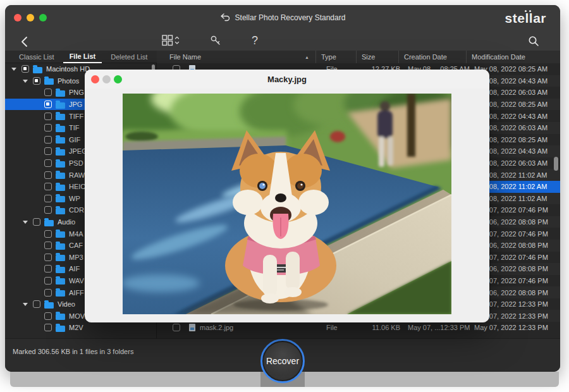 The image size is (569, 392). Describe the element at coordinates (283, 361) in the screenshot. I see `recover-button-label: Recover` at that location.